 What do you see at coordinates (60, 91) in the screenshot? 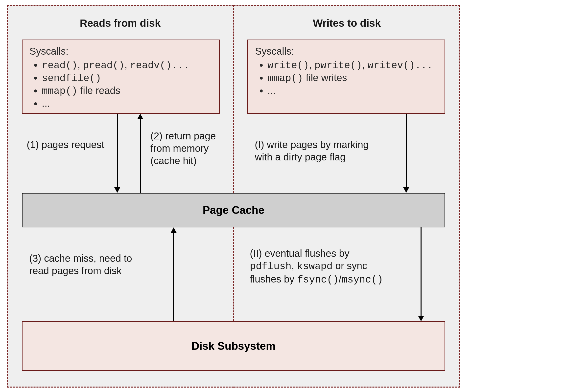
I see `code-mmap-read: mmap()` at bounding box center [60, 91].